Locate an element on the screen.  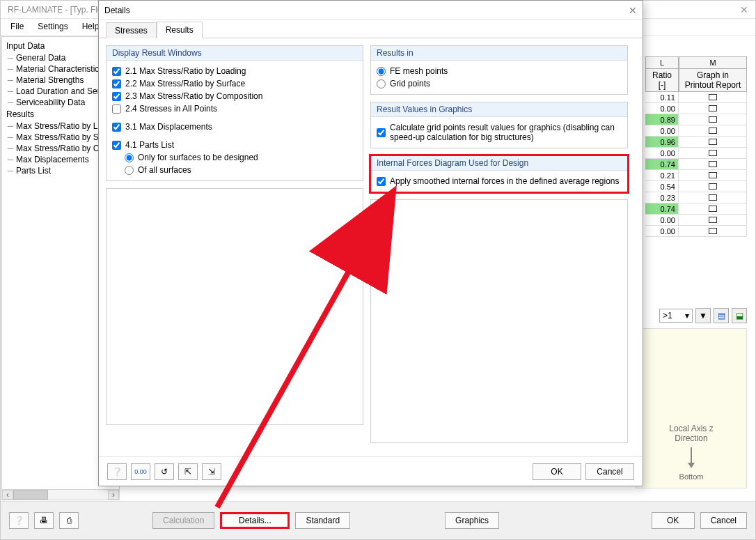
dlg-help-icon: ❔ is located at coordinates (117, 472).